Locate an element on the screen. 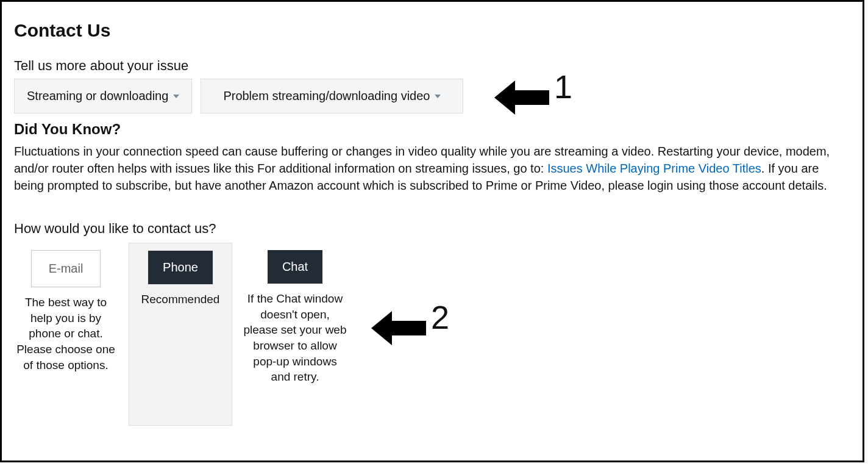 The width and height of the screenshot is (868, 466). issue-detail-value: Problem streaming/downloading video is located at coordinates (327, 96).